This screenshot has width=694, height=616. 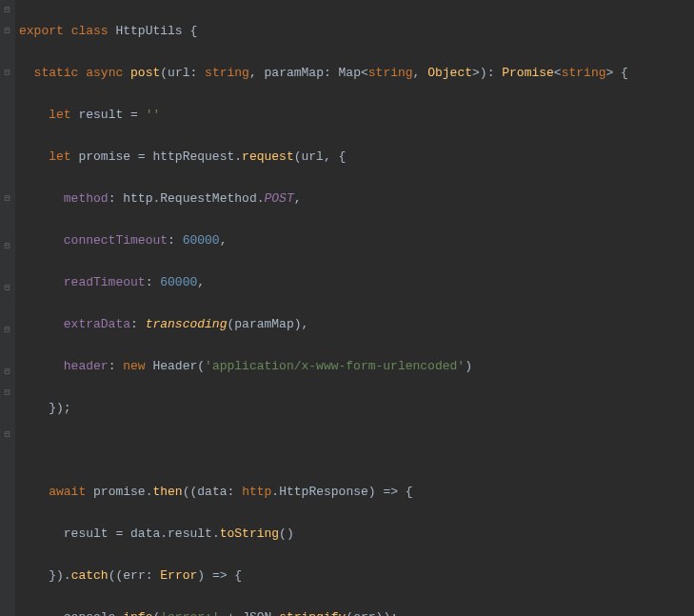 What do you see at coordinates (294, 72) in the screenshot?
I see `param: paramMap` at bounding box center [294, 72].